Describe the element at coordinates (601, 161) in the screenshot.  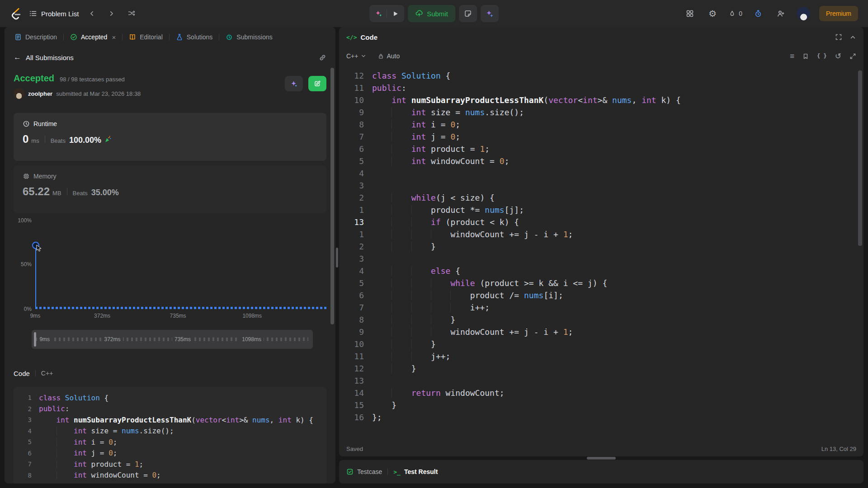
I see `code-line: 5 int windowCount = 0;` at that location.